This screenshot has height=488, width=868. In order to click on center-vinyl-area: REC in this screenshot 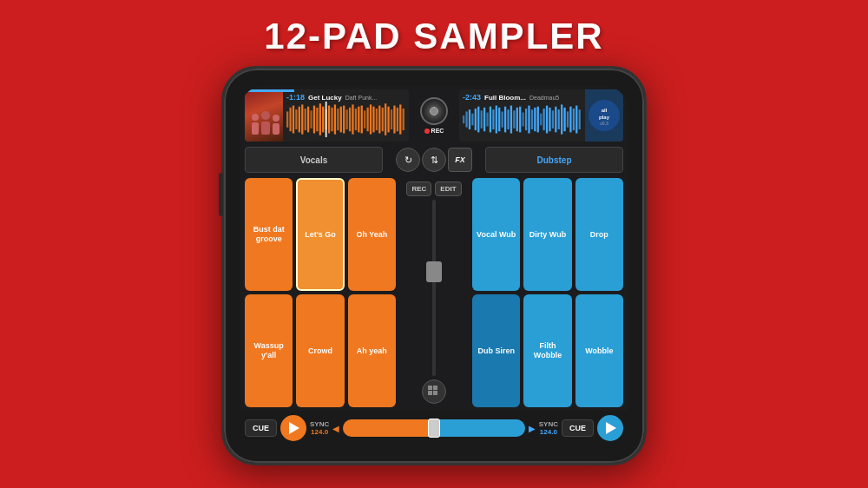, I will do `click(434, 115)`.